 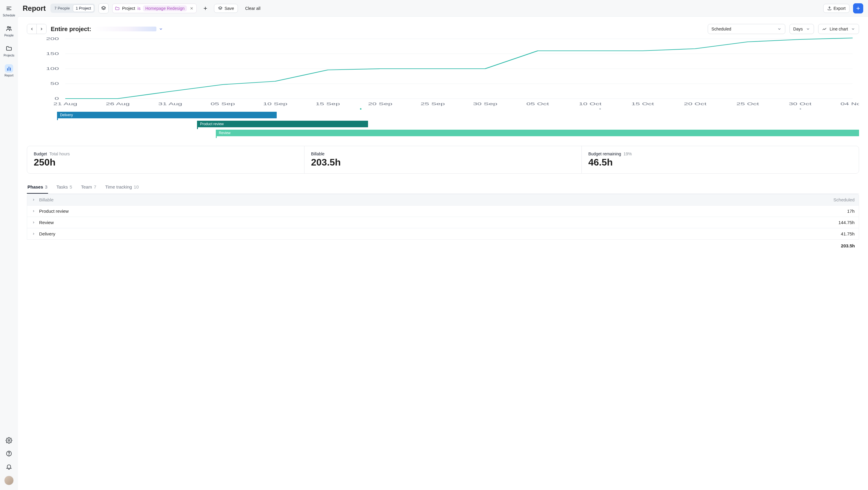 I want to click on phase-bar-product-review: Product review, so click(x=282, y=124).